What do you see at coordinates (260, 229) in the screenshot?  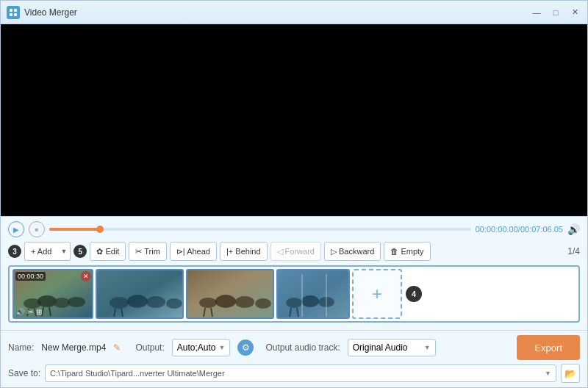 I see `progress-bar` at bounding box center [260, 229].